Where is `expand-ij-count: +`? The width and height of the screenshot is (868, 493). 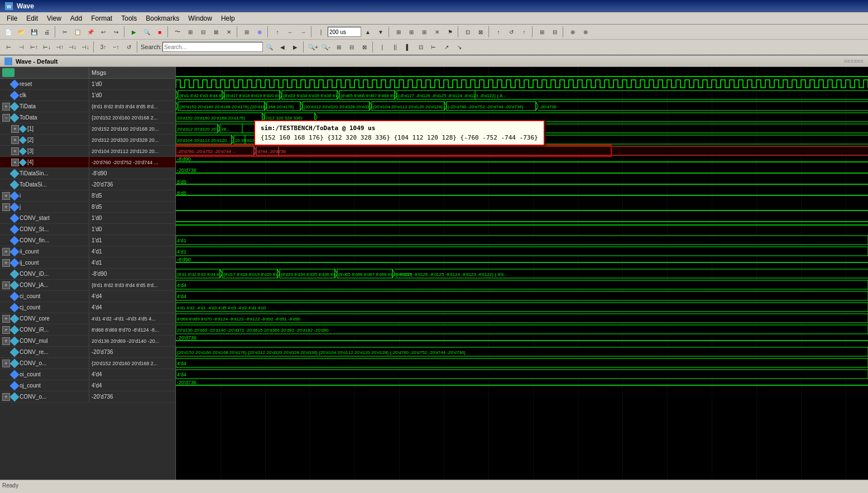
expand-ij-count: + is located at coordinates (6, 263).